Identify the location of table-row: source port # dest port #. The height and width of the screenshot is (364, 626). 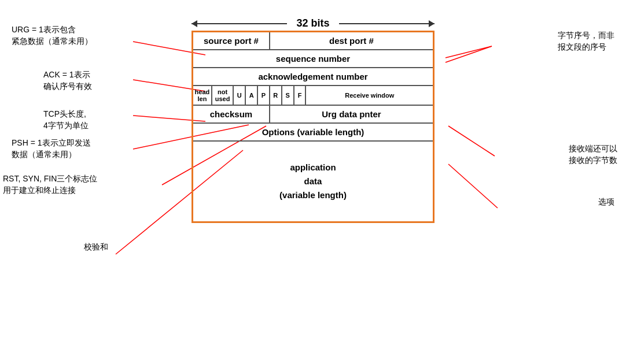
(314, 41).